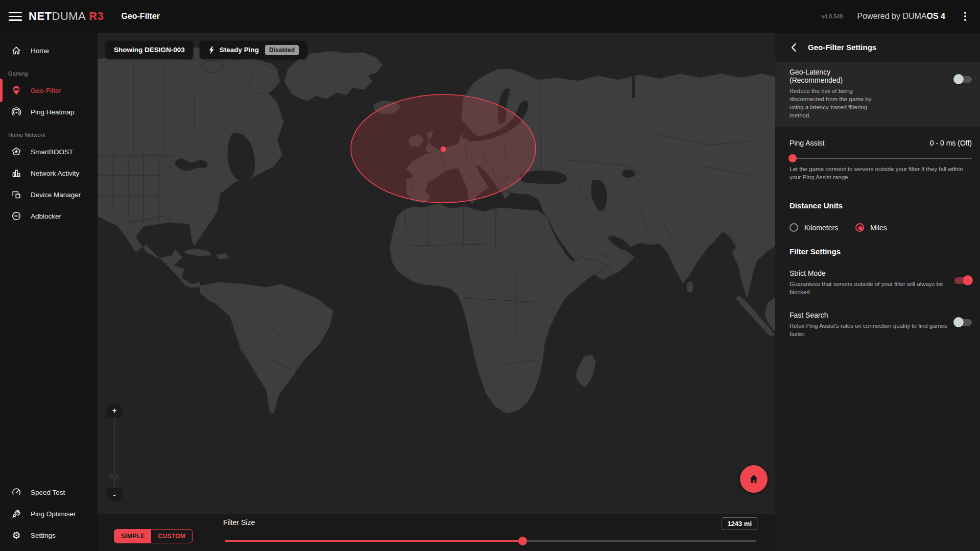 Image resolution: width=980 pixels, height=551 pixels. I want to click on showing-profile-label: Showing DESIGN-003, so click(149, 50).